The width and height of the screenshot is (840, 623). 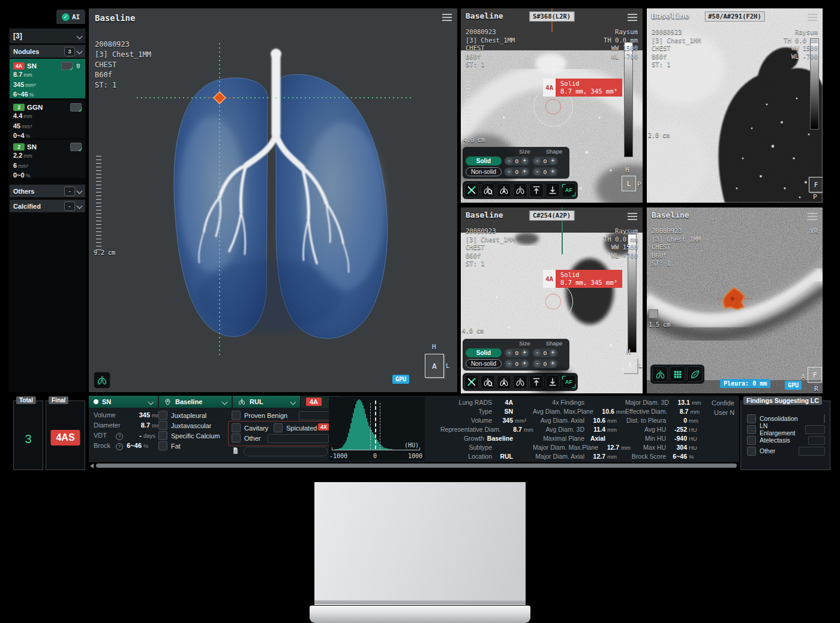 I want to click on monitor-bezel, so click(x=420, y=543).